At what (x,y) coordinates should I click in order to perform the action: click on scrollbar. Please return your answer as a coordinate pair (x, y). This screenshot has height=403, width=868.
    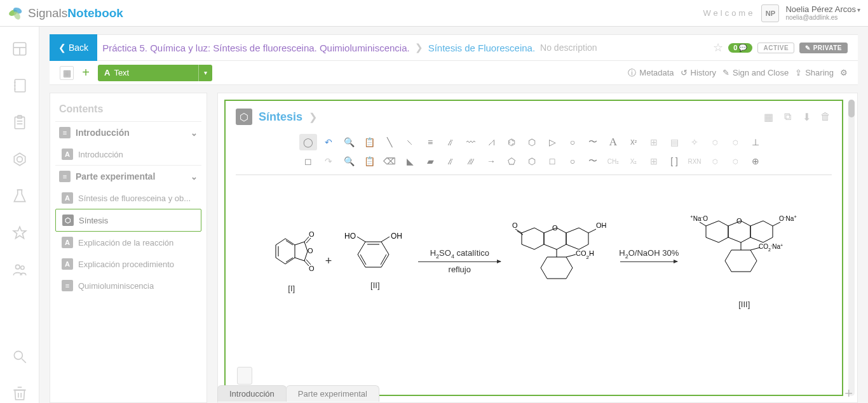
    Looking at the image, I should click on (851, 248).